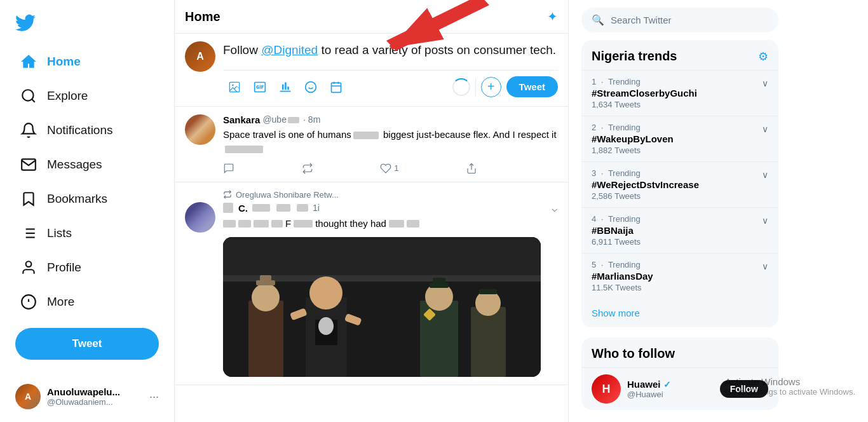  What do you see at coordinates (229, 168) in the screenshot?
I see `reply-action` at bounding box center [229, 168].